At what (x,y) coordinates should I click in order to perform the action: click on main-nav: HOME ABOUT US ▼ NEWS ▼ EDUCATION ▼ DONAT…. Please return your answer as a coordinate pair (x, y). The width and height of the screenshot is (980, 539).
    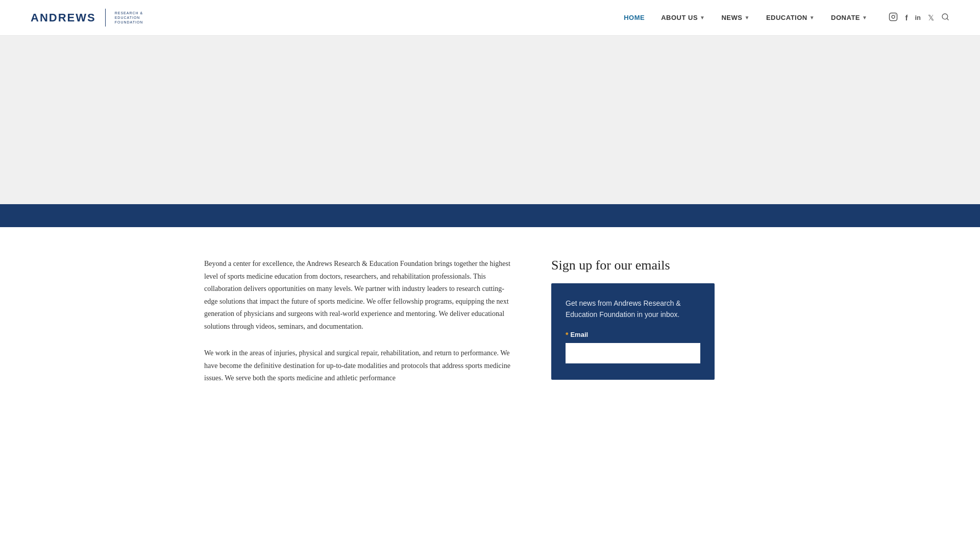
    Looking at the image, I should click on (787, 18).